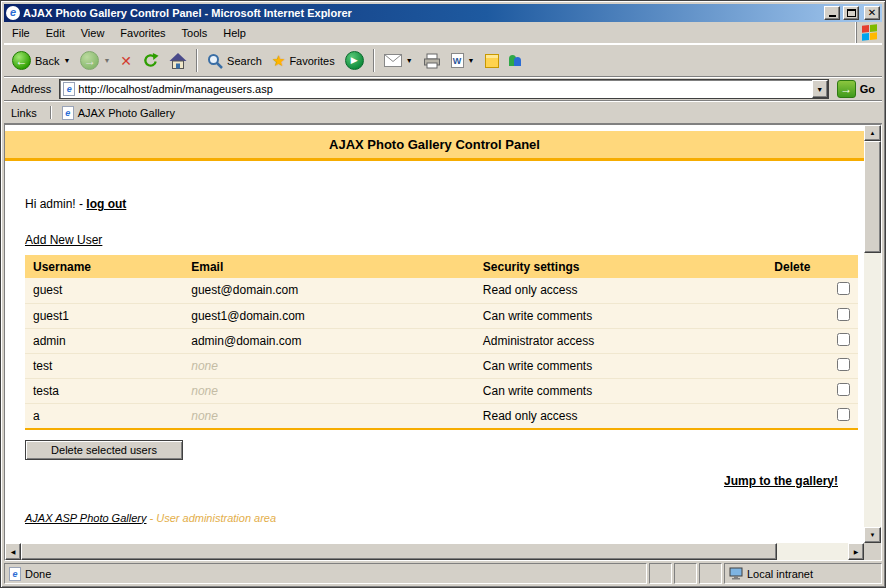  I want to click on address-input, so click(443, 89).